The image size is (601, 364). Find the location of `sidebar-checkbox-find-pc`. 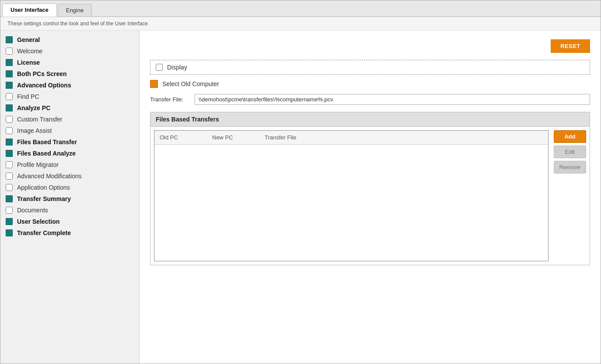

sidebar-checkbox-find-pc is located at coordinates (9, 97).